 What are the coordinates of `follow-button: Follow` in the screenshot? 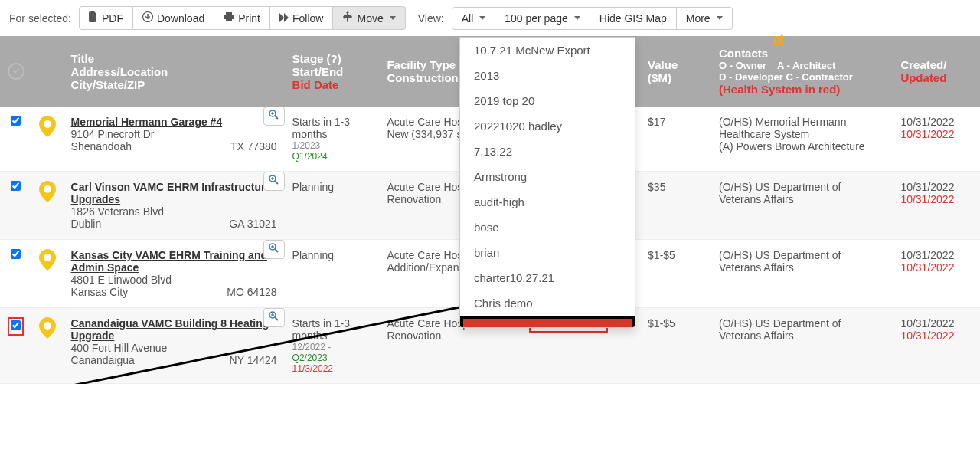 It's located at (302, 18).